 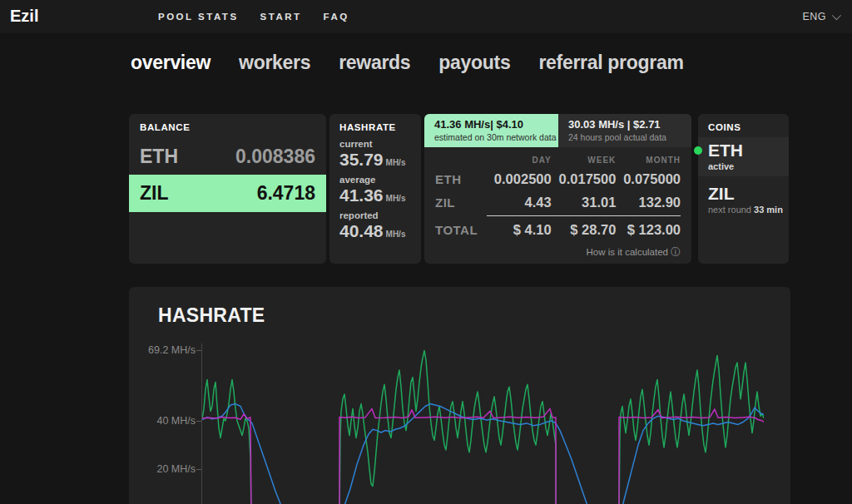 What do you see at coordinates (519, 180) in the screenshot?
I see `eth-day-value: 0.002500` at bounding box center [519, 180].